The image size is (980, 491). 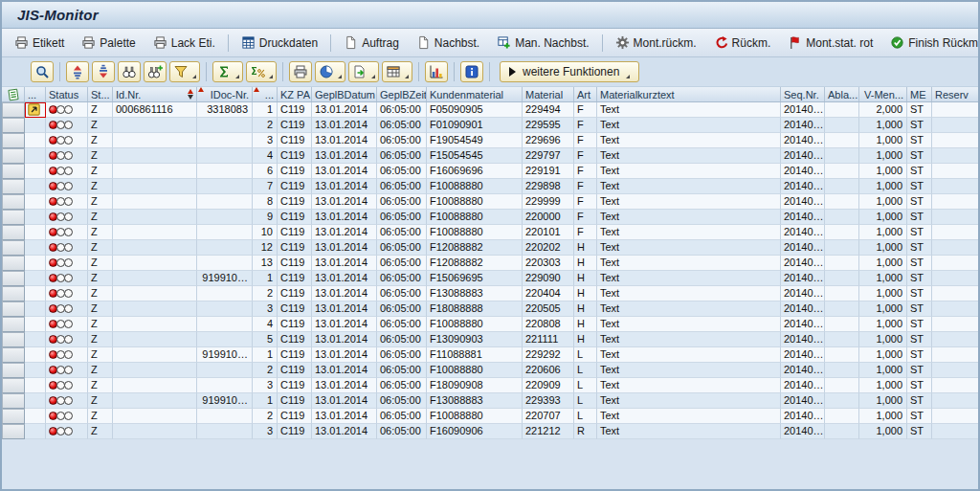 What do you see at coordinates (586, 324) in the screenshot?
I see `cell-art: H` at bounding box center [586, 324].